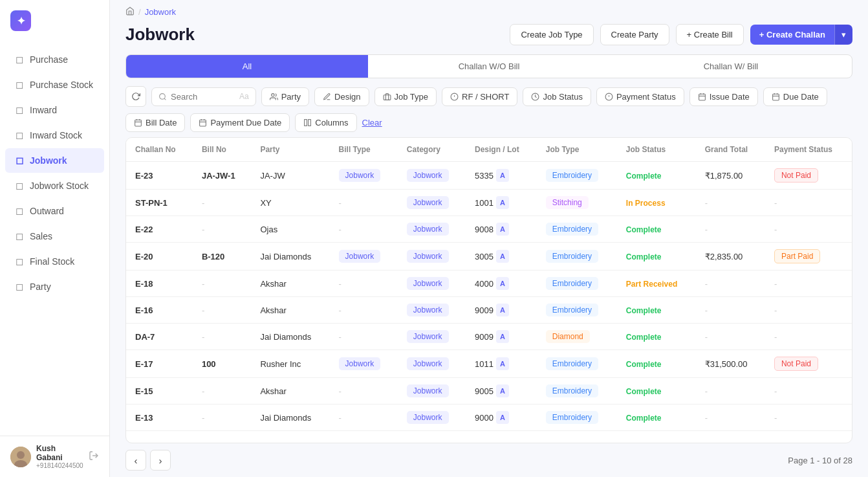 The width and height of the screenshot is (868, 477). What do you see at coordinates (136, 460) in the screenshot?
I see `prev-page-button: ‹` at bounding box center [136, 460].